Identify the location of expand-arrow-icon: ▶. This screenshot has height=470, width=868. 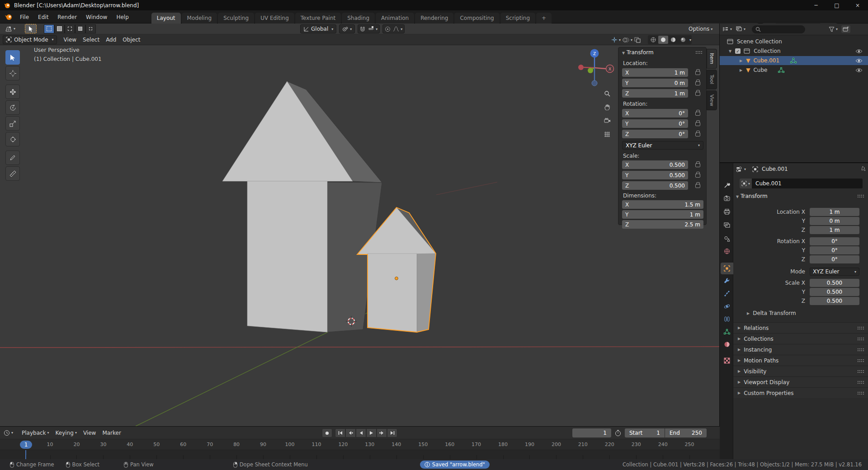
(741, 70).